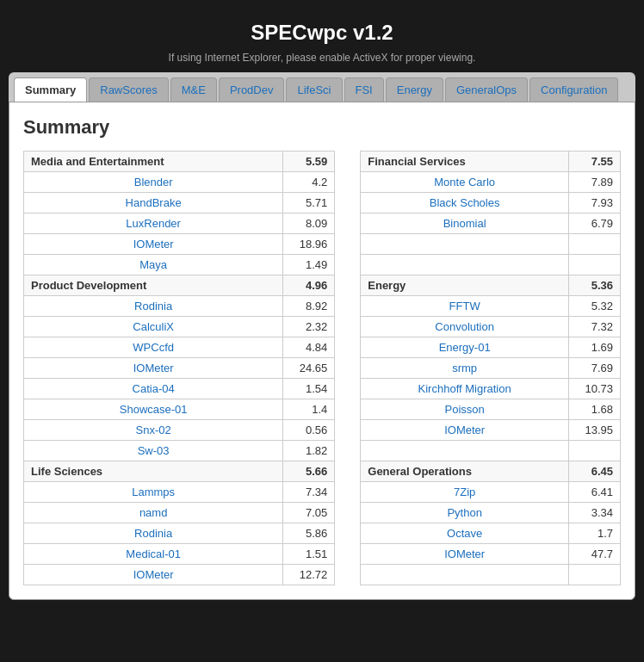 Image resolution: width=644 pixels, height=662 pixels. What do you see at coordinates (595, 554) in the screenshot?
I see `right-item-value: 47.7` at bounding box center [595, 554].